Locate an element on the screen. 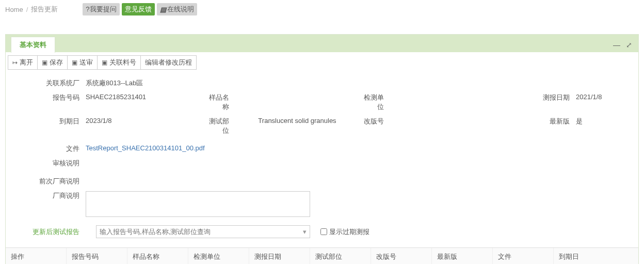 This screenshot has height=264, width=644. tab-basic-info: 基本资料 is located at coordinates (33, 44).